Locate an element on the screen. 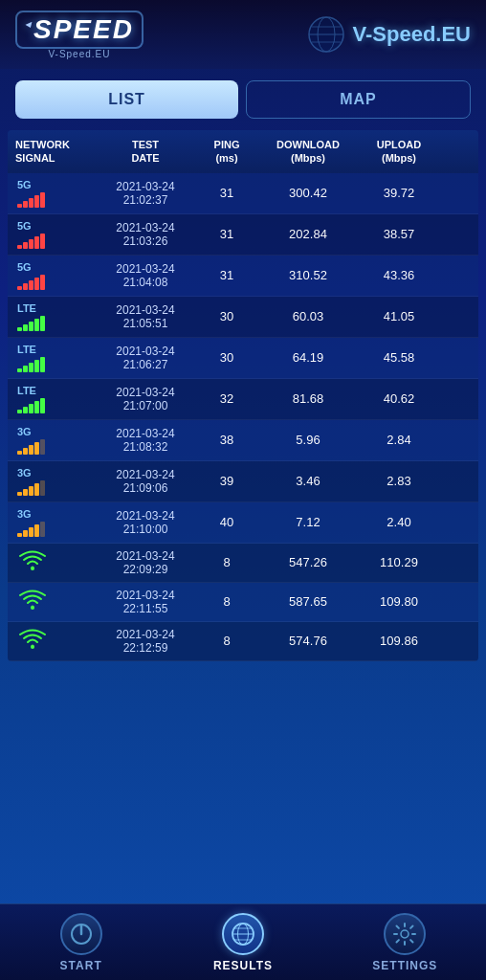 This screenshot has width=486, height=980. download-cell: 81.68 is located at coordinates (308, 398).